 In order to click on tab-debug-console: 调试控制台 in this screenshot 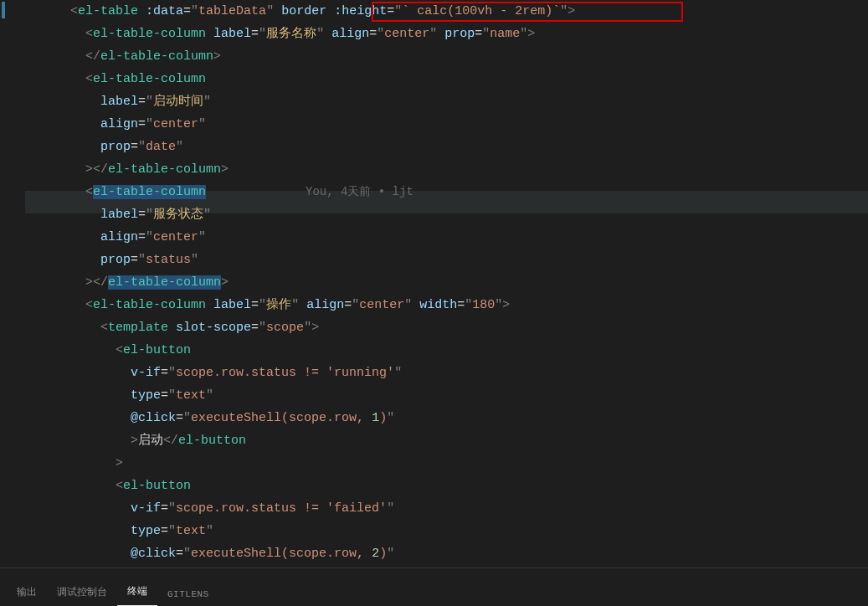, I will do `click(82, 591)`.